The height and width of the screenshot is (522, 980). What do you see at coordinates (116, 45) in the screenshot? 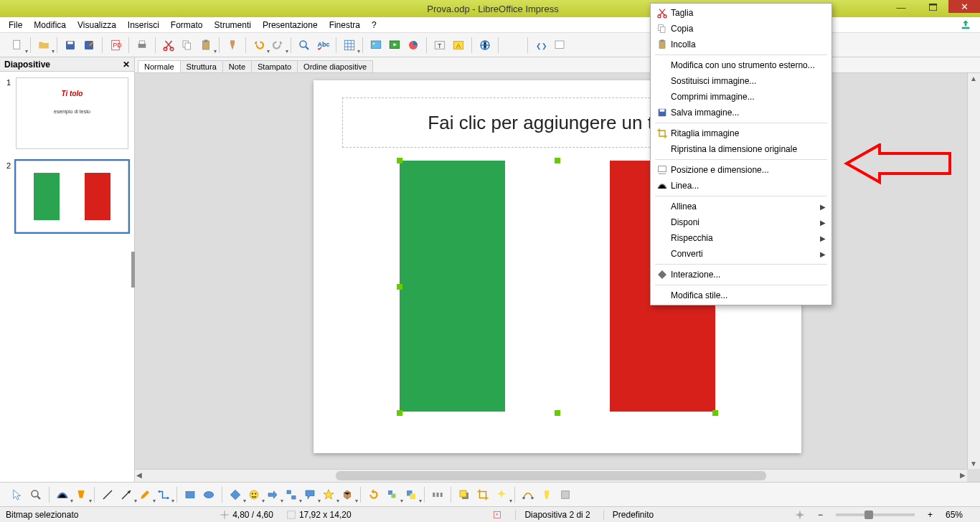
I see `pdf-export-button: PDF` at bounding box center [116, 45].